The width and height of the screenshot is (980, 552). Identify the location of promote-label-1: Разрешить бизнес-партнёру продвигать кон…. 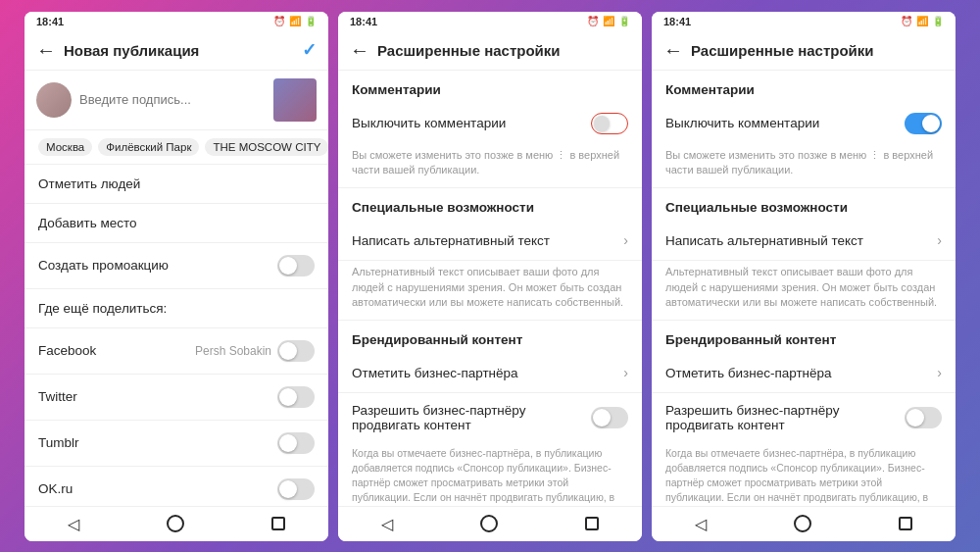
(471, 418).